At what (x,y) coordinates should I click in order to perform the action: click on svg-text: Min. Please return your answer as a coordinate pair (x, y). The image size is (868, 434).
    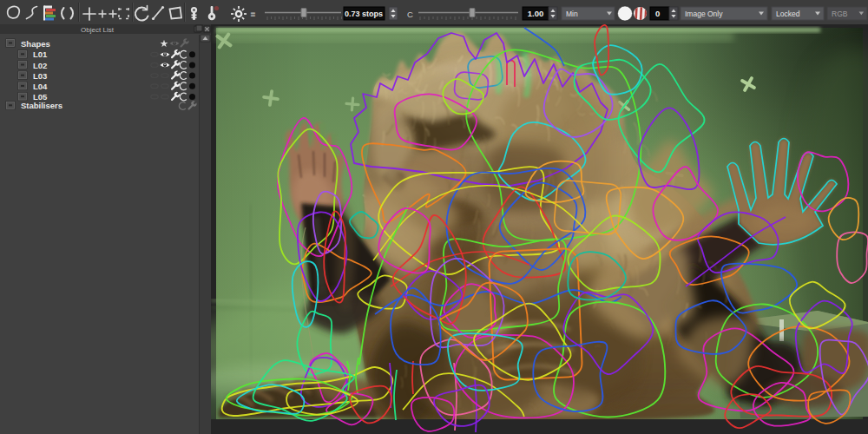
    Looking at the image, I should click on (572, 14).